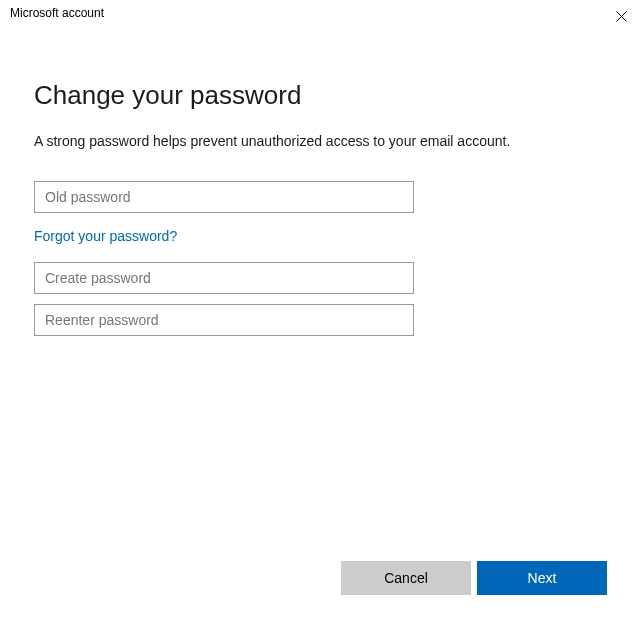 This screenshot has width=641, height=629. Describe the element at coordinates (106, 236) in the screenshot. I see `forgot-password-link: Forgot your password?` at that location.